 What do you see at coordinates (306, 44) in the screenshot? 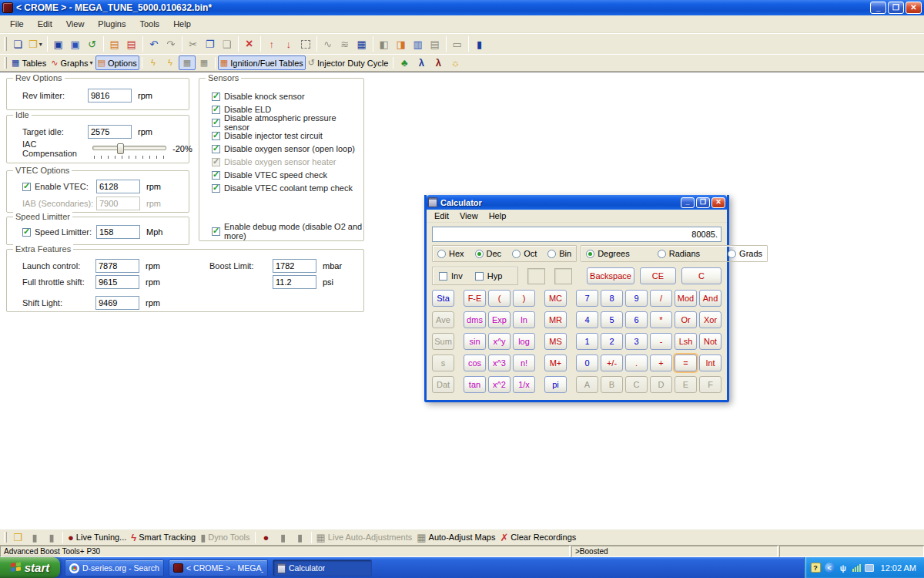
I see `select-region-button` at bounding box center [306, 44].